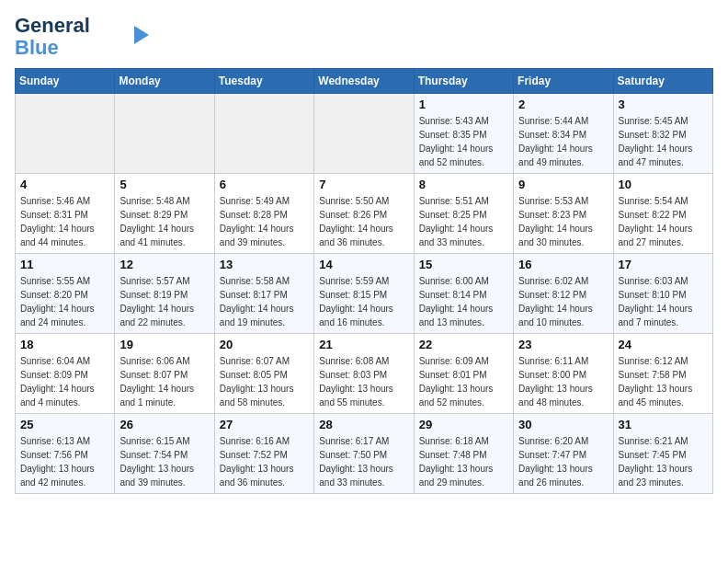 The width and height of the screenshot is (728, 563). Describe the element at coordinates (463, 222) in the screenshot. I see `day-info: Sunrise: 5:51 AM Sunset: 8:25 PM Dayligh…` at that location.